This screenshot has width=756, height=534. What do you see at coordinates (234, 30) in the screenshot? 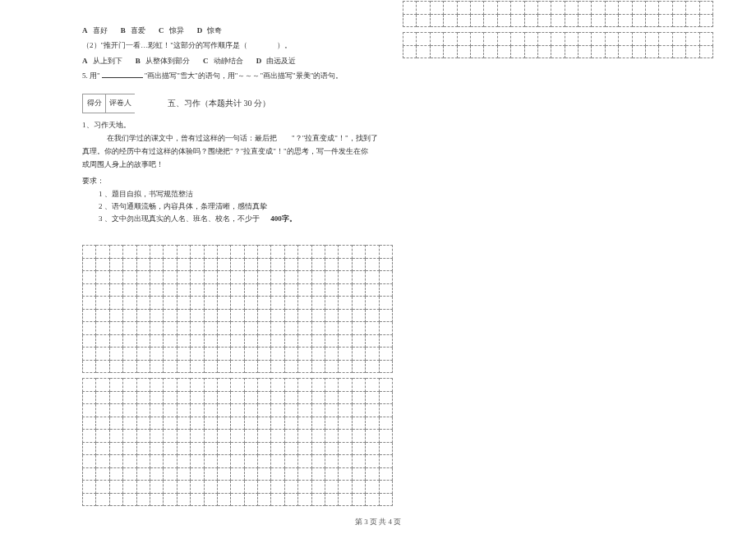
I see `options-row-1: A喜好 B喜爱 C惊异 D惊奇` at bounding box center [234, 30].